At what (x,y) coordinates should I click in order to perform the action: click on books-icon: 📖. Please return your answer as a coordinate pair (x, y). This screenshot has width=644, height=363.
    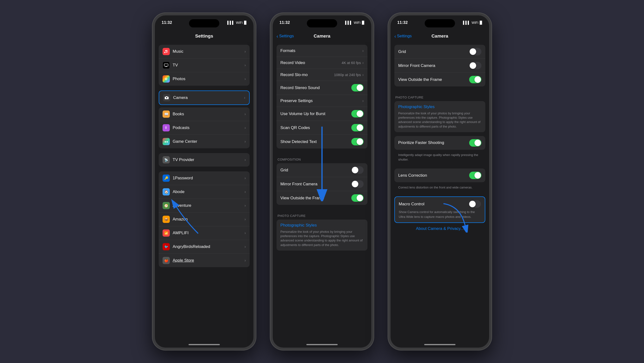
    Looking at the image, I should click on (166, 114).